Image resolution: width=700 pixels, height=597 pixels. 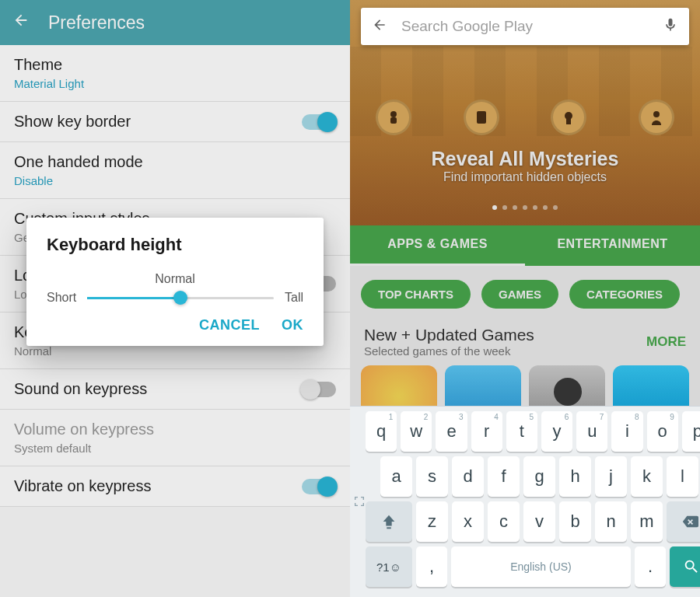 What do you see at coordinates (175, 487) in the screenshot?
I see `setting-vibrate-on-keypress: Vibrate on keypress` at bounding box center [175, 487].